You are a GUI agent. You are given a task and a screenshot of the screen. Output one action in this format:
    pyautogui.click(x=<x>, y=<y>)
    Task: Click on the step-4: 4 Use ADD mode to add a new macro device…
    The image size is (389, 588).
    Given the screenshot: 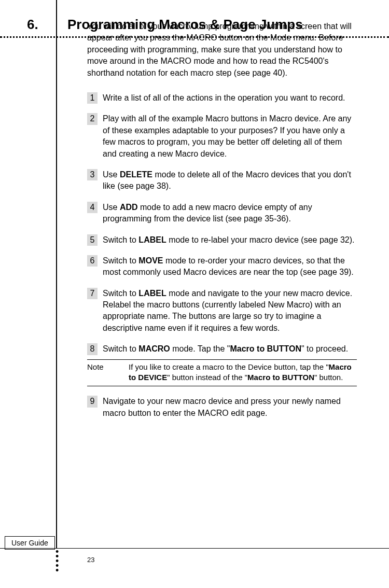 What is the action you would take?
    pyautogui.click(x=222, y=214)
    